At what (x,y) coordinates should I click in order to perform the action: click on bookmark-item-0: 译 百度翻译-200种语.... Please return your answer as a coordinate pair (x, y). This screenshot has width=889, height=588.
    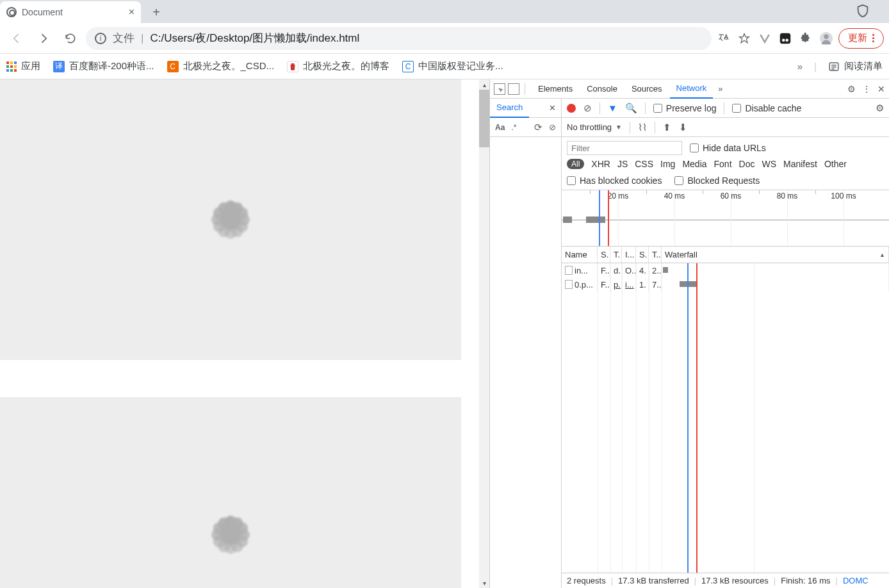
    Looking at the image, I should click on (104, 67).